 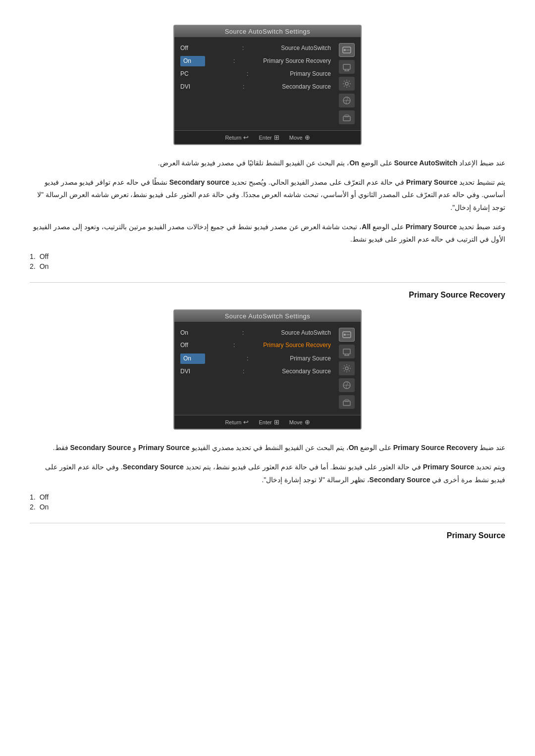 What do you see at coordinates (44, 497) in the screenshot?
I see `list-value-off-2: Off` at bounding box center [44, 497].